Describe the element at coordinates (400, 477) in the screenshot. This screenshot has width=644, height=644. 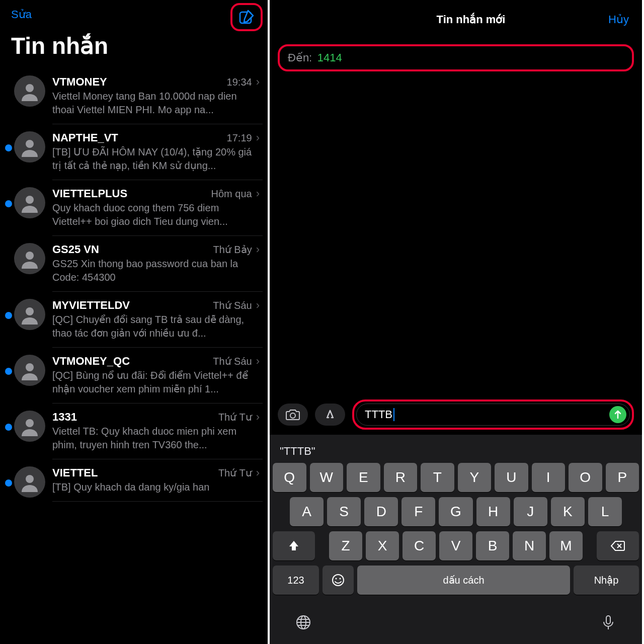
I see `keyboard-key-r: R` at that location.